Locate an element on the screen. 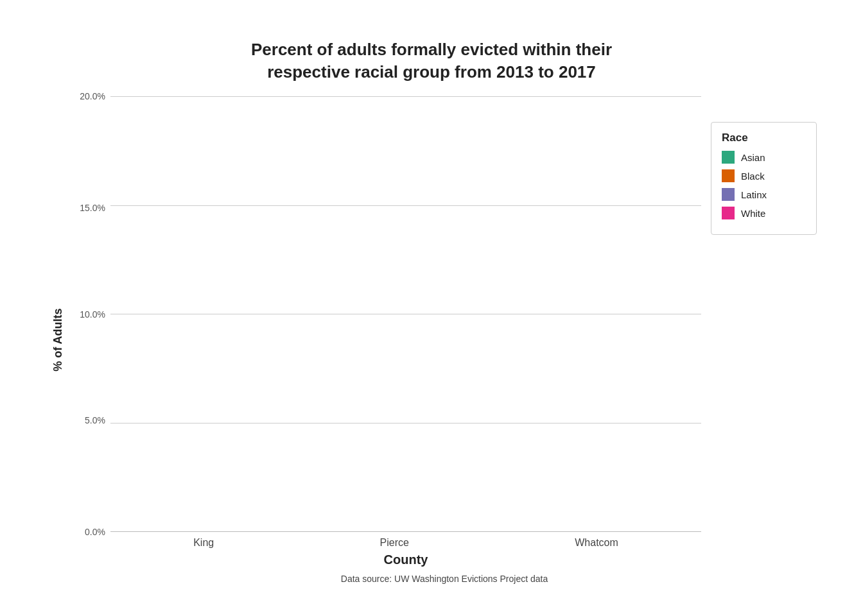 This screenshot has width=863, height=616. x-tick-king: King is located at coordinates (204, 543).